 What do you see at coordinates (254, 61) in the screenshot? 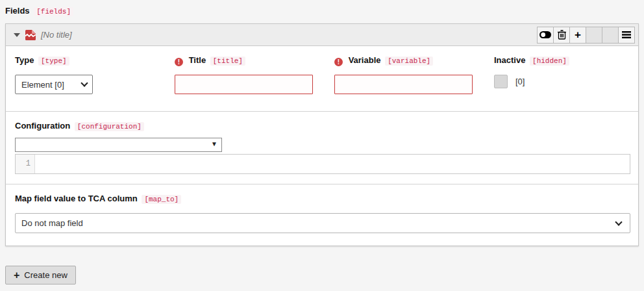
I see `title-label-row: ! Title [title]` at bounding box center [254, 61].